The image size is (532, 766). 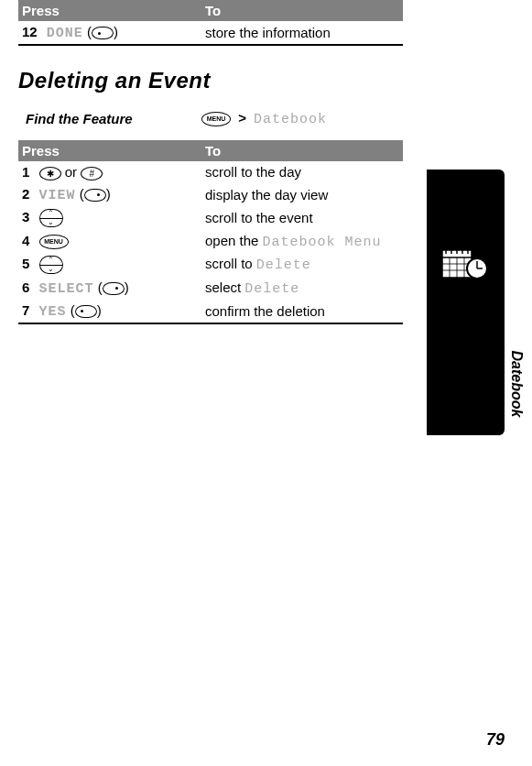 What do you see at coordinates (211, 150) in the screenshot?
I see `main-table-header: Press To` at bounding box center [211, 150].